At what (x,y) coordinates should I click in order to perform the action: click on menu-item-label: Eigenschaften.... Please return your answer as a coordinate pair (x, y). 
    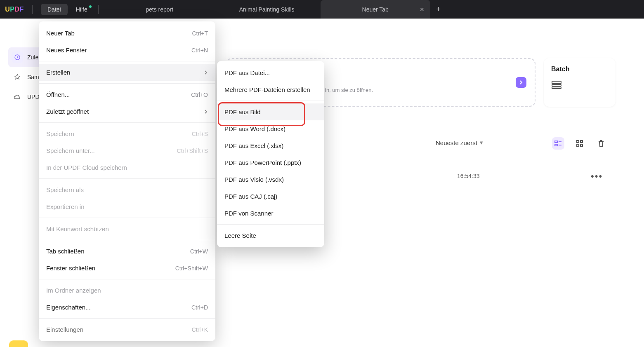
    Looking at the image, I should click on (68, 307).